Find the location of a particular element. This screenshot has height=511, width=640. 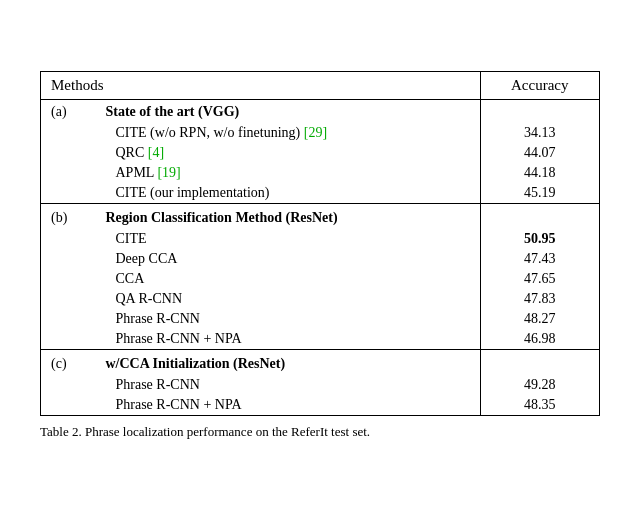

section-header-row: (c)w/CCA Initialization (ResNet) is located at coordinates (320, 363).